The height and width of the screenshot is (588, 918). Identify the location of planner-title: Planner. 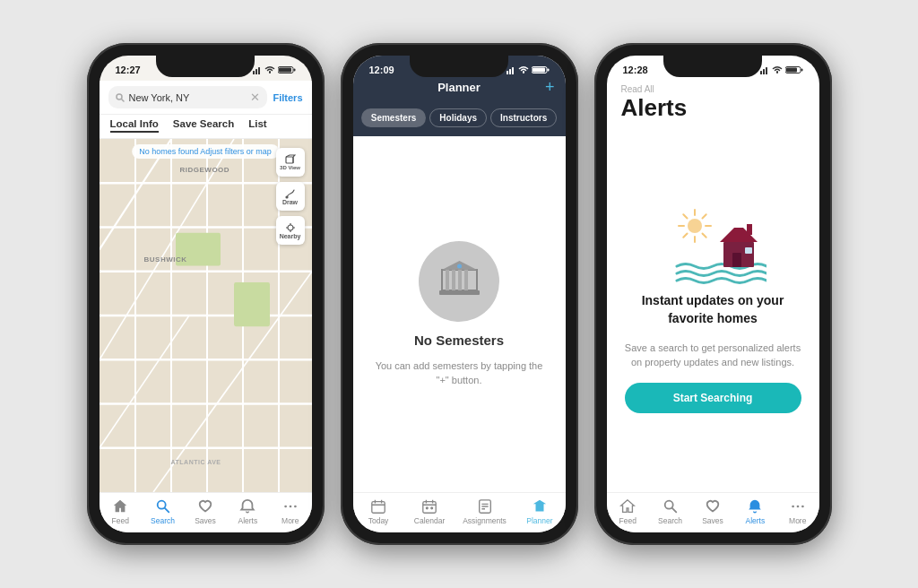
(459, 88).